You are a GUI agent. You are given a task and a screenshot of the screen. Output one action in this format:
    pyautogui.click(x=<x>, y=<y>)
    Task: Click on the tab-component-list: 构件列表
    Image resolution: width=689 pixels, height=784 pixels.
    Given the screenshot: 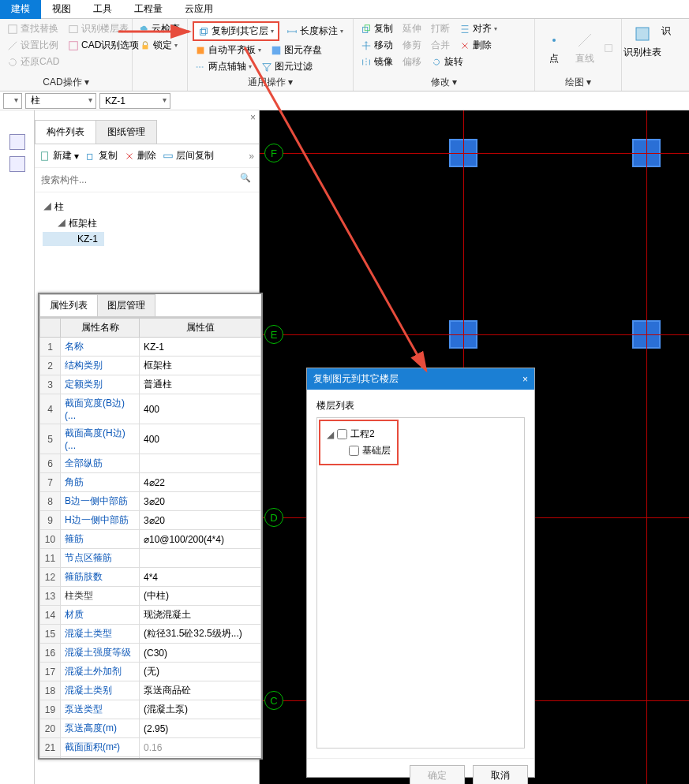 What is the action you would take?
    pyautogui.click(x=66, y=132)
    